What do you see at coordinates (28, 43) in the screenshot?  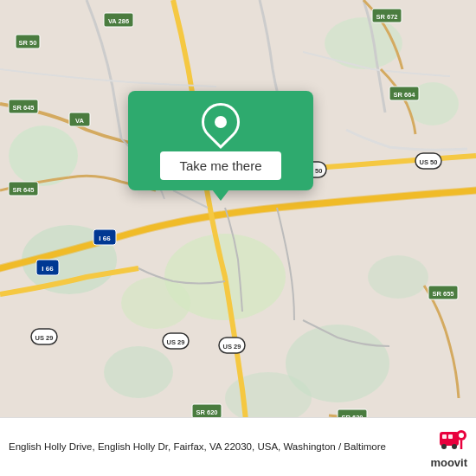 I see `svg-text: SR 50` at bounding box center [28, 43].